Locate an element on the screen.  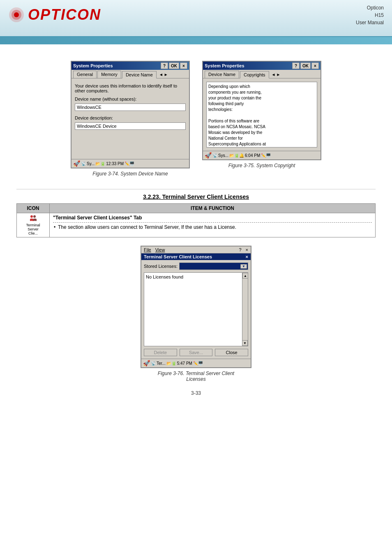
figure-74-wrapper: System Properties ? OK × General Memory … is located at coordinates (130, 119).